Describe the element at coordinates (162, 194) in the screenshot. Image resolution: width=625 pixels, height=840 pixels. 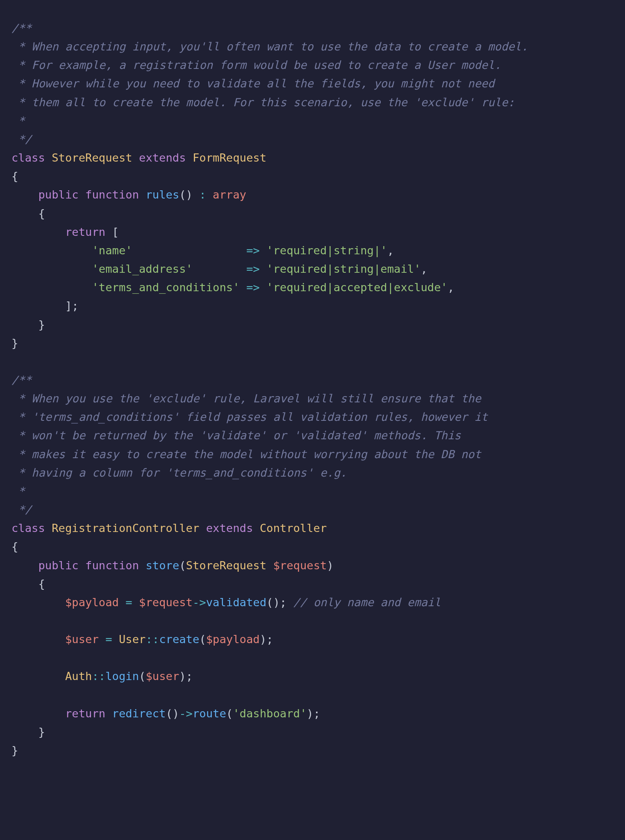
I see `function-name: rules` at that location.